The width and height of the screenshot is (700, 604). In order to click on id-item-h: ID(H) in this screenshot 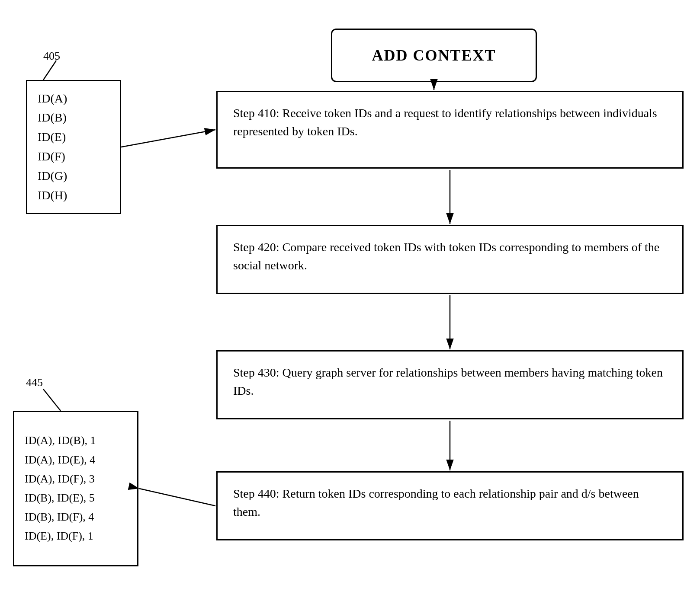, I will do `click(74, 195)`.